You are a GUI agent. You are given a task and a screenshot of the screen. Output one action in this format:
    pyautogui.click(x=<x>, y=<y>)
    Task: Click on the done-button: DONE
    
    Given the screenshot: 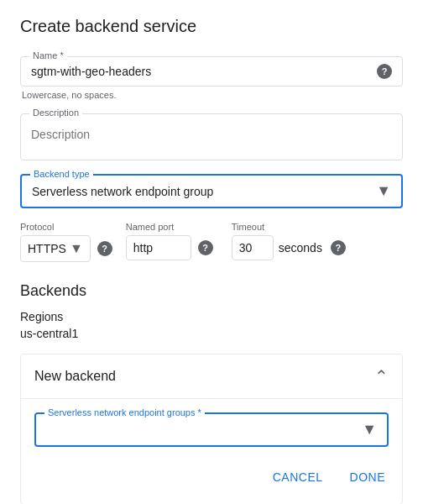 What is the action you would take?
    pyautogui.click(x=368, y=477)
    